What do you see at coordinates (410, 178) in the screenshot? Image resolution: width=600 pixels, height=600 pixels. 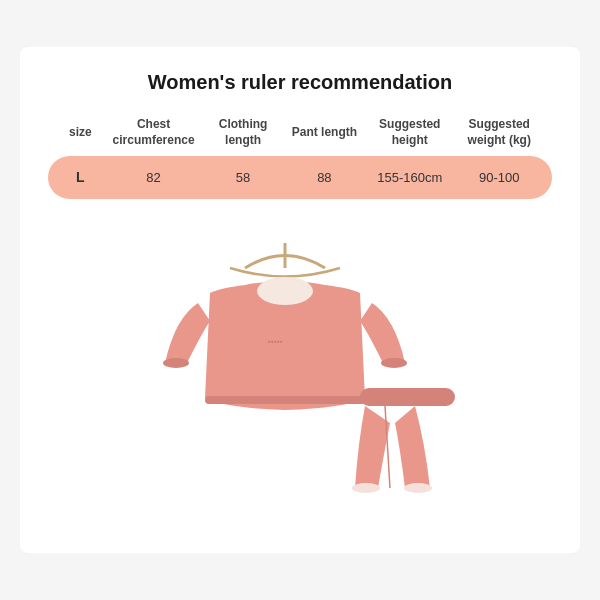 I see `cell-height: 155-160cm` at bounding box center [410, 178].